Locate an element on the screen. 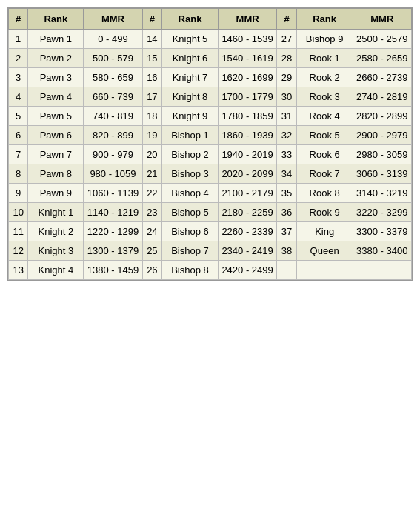 The width and height of the screenshot is (420, 514). cell-mmr-7-0: 980 - 1059 is located at coordinates (113, 174).